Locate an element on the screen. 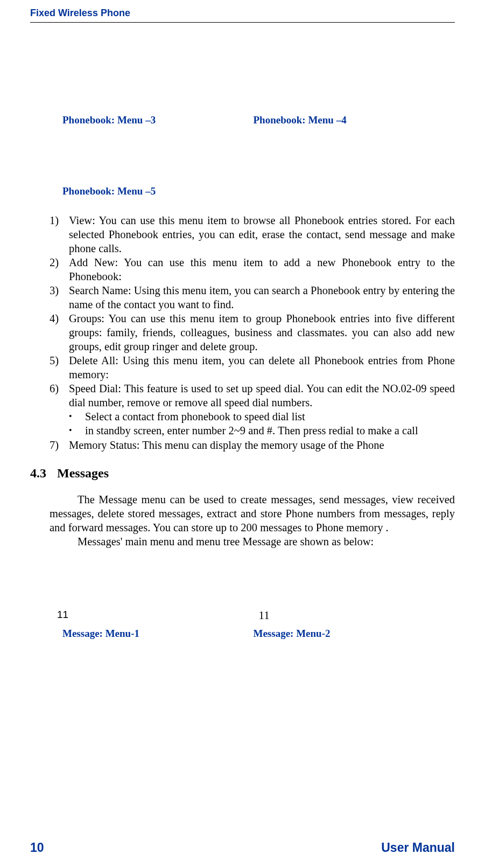 The height and width of the screenshot is (868, 485). phonebook-menu-3-caption: Phonebook: Menu –3 is located at coordinates (137, 120).